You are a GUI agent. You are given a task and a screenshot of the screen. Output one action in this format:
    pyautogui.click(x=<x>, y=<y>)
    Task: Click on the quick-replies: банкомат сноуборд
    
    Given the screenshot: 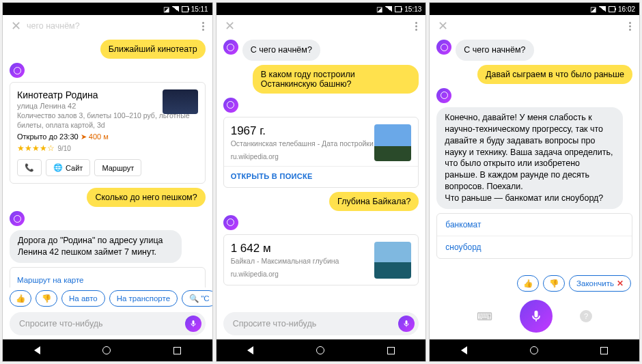 What is the action you would take?
    pyautogui.click(x=534, y=236)
    